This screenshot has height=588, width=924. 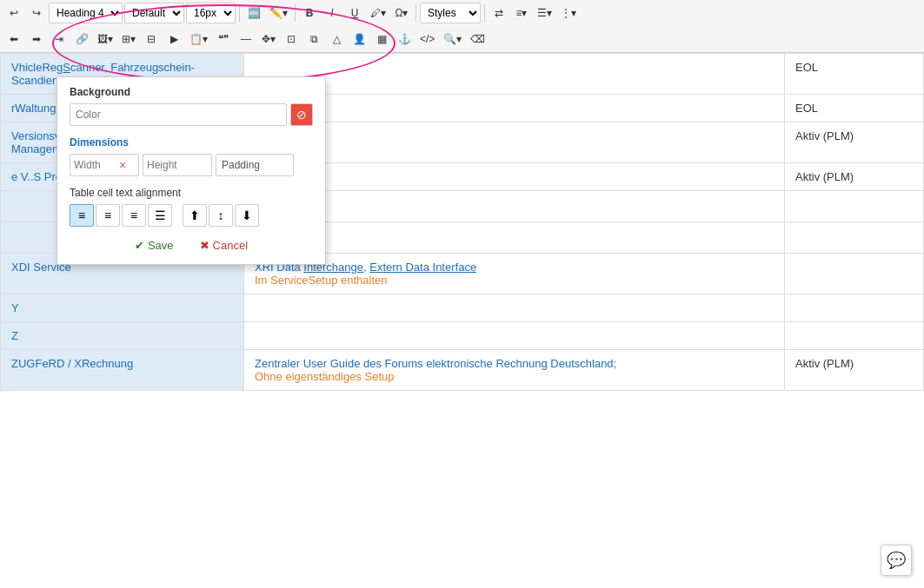 What do you see at coordinates (230, 245) in the screenshot?
I see `cancel-label: Cancel` at bounding box center [230, 245].